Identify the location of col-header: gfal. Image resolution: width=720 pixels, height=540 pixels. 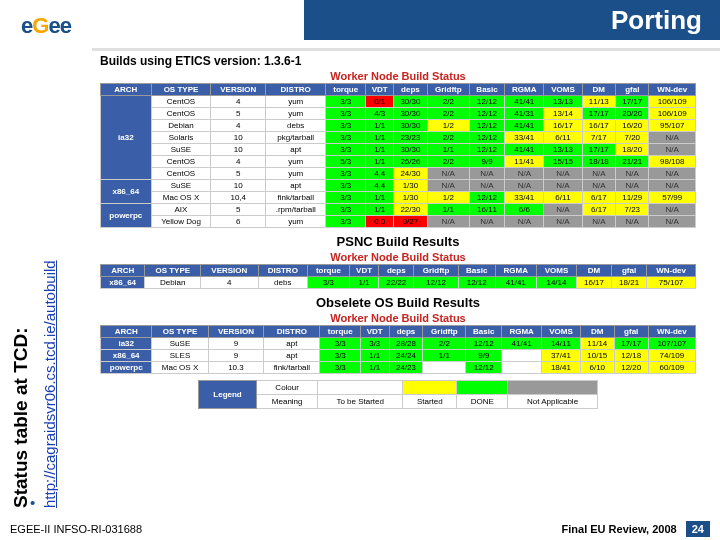
(632, 90).